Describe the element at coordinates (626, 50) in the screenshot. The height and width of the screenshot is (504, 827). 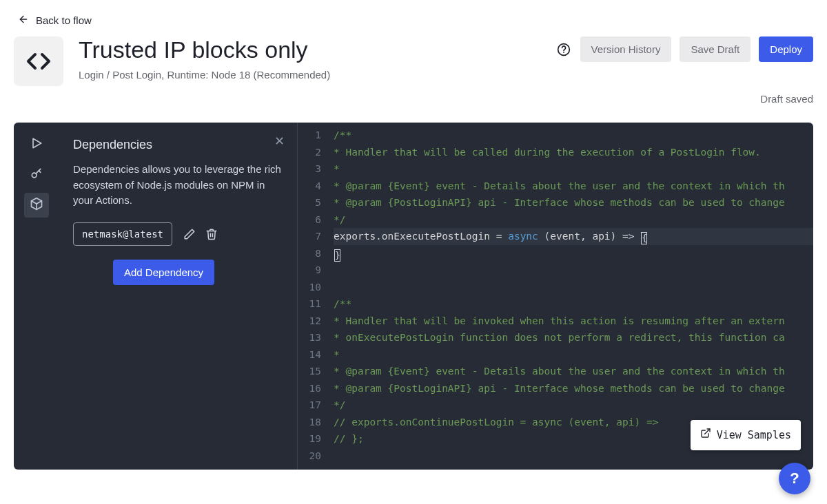
I see `version-history-button: Version History` at that location.